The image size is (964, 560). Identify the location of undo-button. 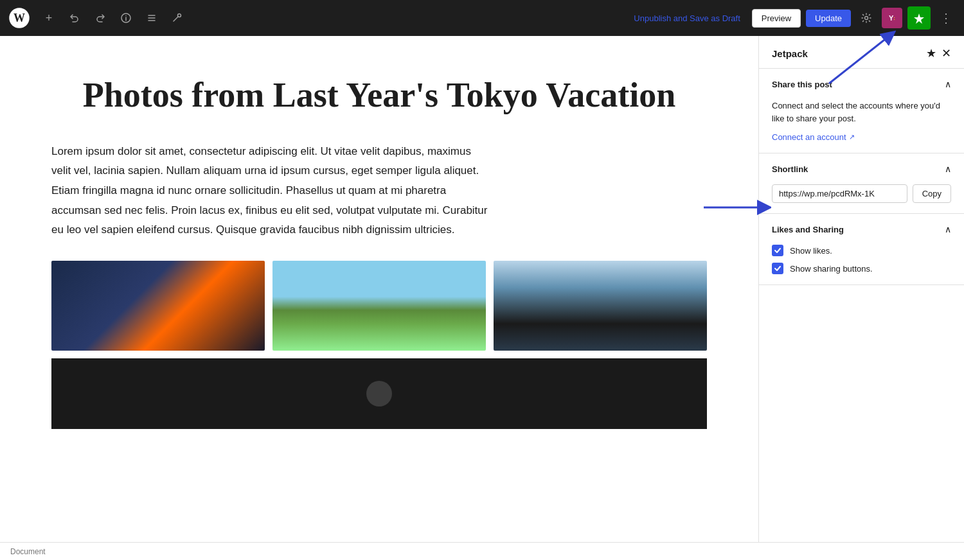
(75, 18).